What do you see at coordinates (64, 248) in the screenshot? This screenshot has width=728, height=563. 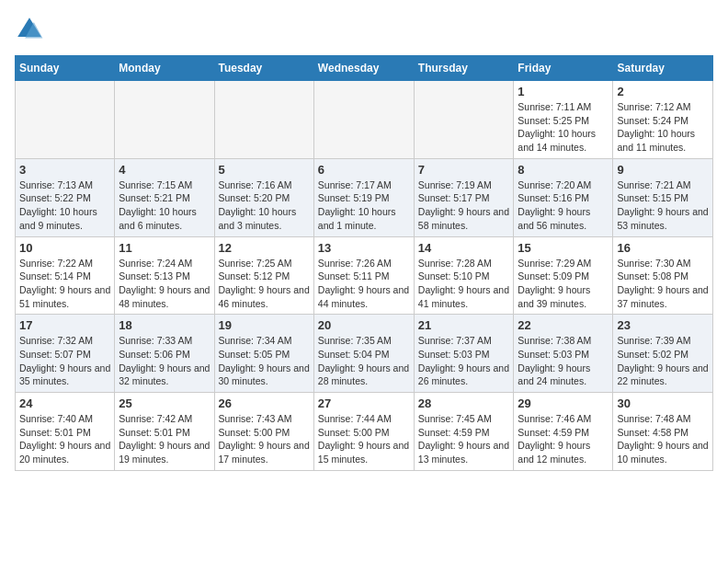 I see `day-number: 10` at bounding box center [64, 248].